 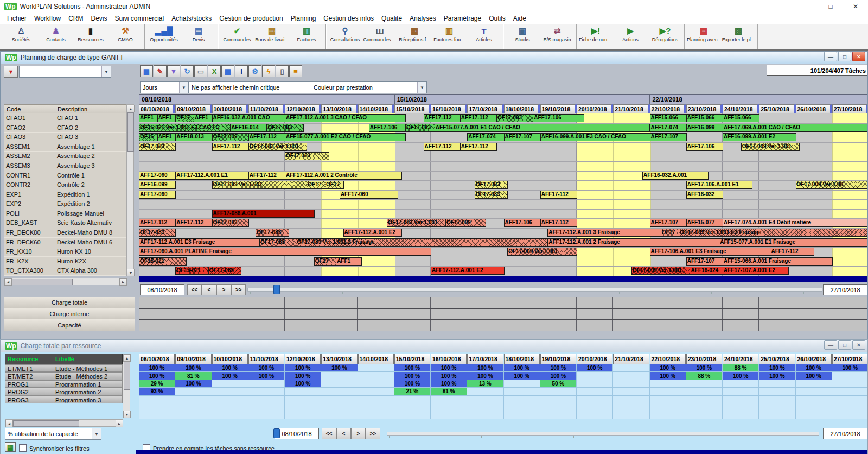 I want to click on save-icon: ▼, so click(x=174, y=71).